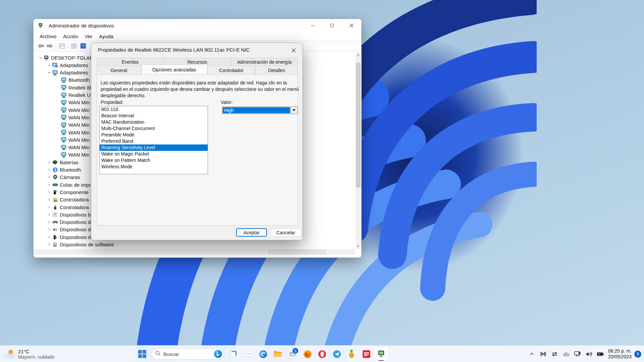 This screenshot has height=362, width=644. What do you see at coordinates (74, 87) in the screenshot?
I see `tree-row: Realtek 88` at bounding box center [74, 87].